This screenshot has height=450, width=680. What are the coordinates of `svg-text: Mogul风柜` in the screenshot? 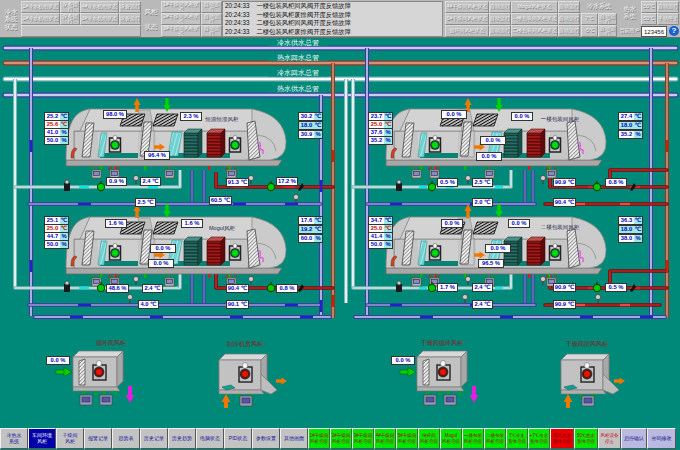 It's located at (222, 228).